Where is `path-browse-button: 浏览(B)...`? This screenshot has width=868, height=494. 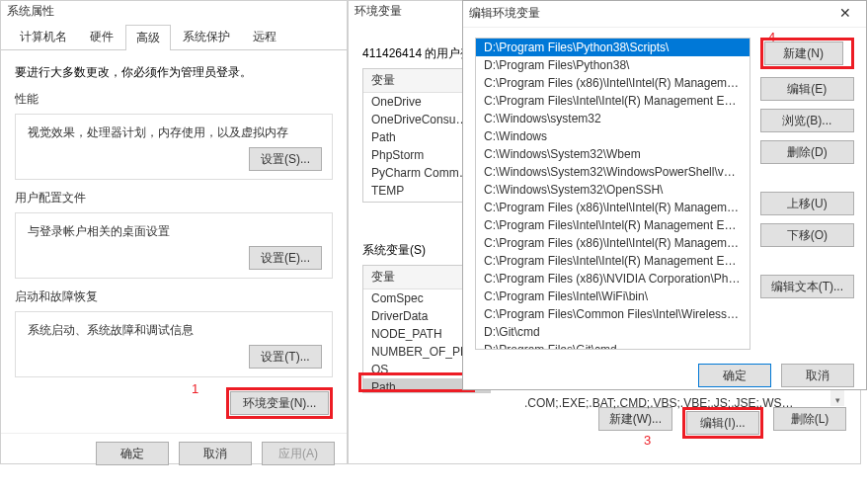 path-browse-button: 浏览(B)... is located at coordinates (808, 121).